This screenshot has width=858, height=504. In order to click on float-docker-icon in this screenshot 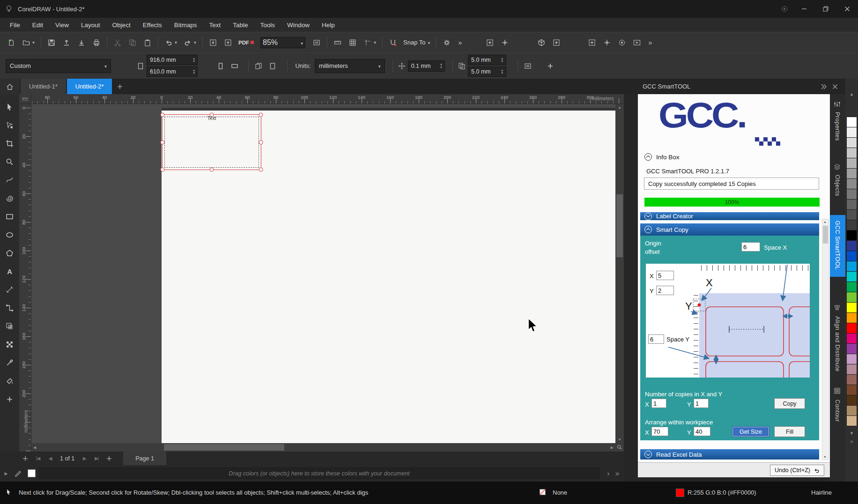, I will do `click(824, 87)`.